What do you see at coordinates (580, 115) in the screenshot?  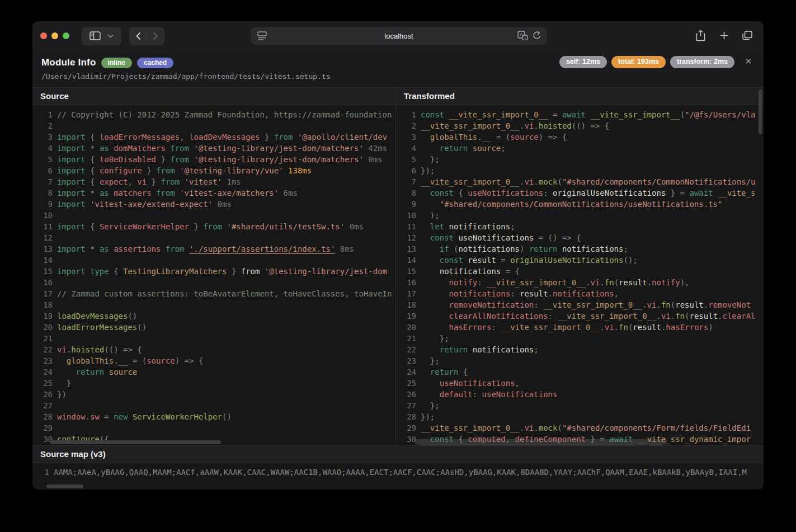 I see `code-line: 1const __vite_ssr_import_0__ = await __v…` at bounding box center [580, 115].